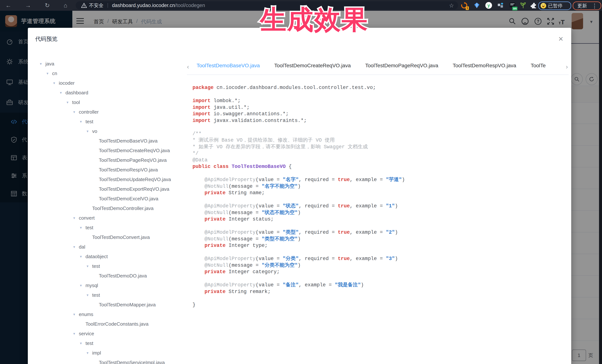 The width and height of the screenshot is (602, 364). What do you see at coordinates (378, 67) in the screenshot?
I see `file-tab-bar: ‹ ToolTestDemoBaseVO.javaToolTestDemoCre…` at bounding box center [378, 67].